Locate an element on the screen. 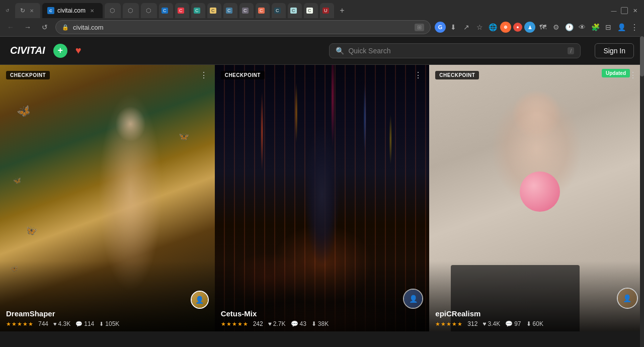 This screenshot has height=347, width=644. ext-map-icon: 🗺 is located at coordinates (543, 27).